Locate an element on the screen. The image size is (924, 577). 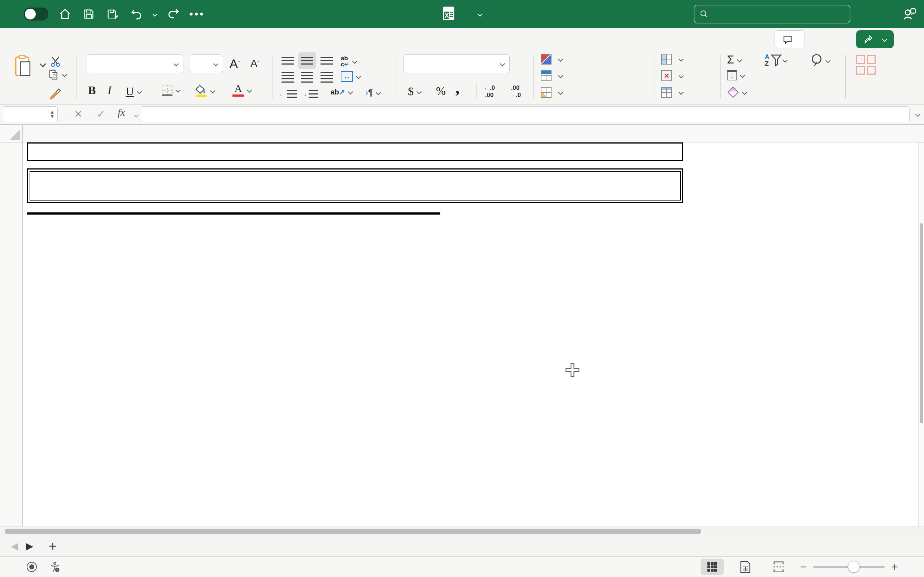
page-break-view-button is located at coordinates (779, 567).